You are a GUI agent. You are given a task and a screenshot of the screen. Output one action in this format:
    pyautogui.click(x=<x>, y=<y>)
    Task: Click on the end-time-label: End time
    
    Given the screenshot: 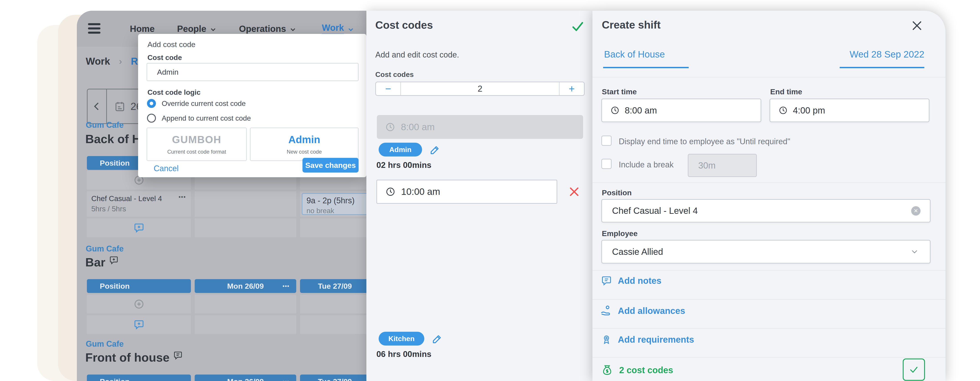 What is the action you would take?
    pyautogui.click(x=786, y=92)
    